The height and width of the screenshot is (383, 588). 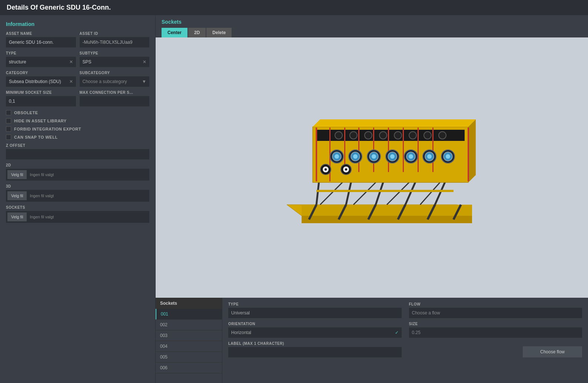 I want to click on socket-item-001: 001, so click(x=189, y=314).